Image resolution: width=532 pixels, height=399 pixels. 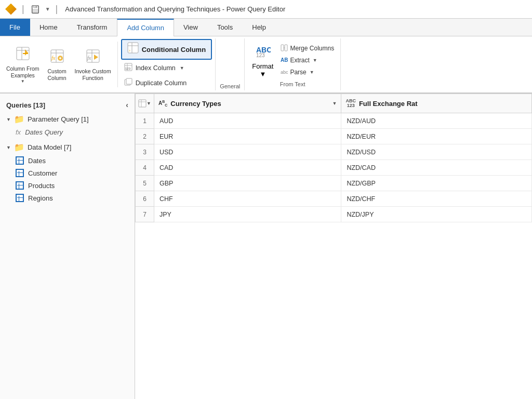 What do you see at coordinates (20, 173) in the screenshot?
I see `customer-table-icon` at bounding box center [20, 173].